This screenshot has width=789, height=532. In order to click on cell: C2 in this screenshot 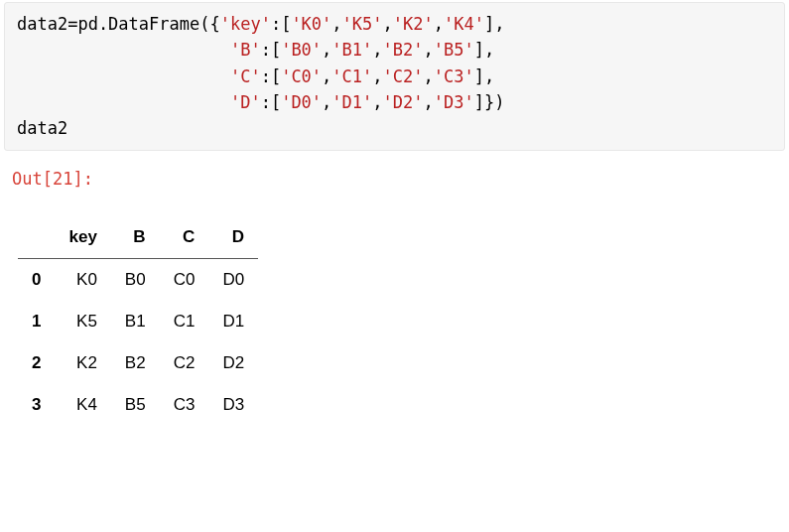, I will do `click(185, 363)`.